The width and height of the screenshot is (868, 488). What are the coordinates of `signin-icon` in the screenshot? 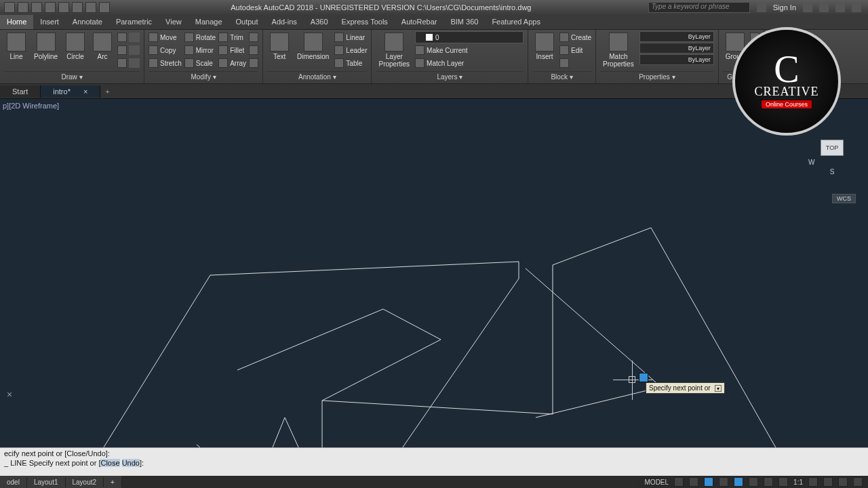 It's located at (762, 7).